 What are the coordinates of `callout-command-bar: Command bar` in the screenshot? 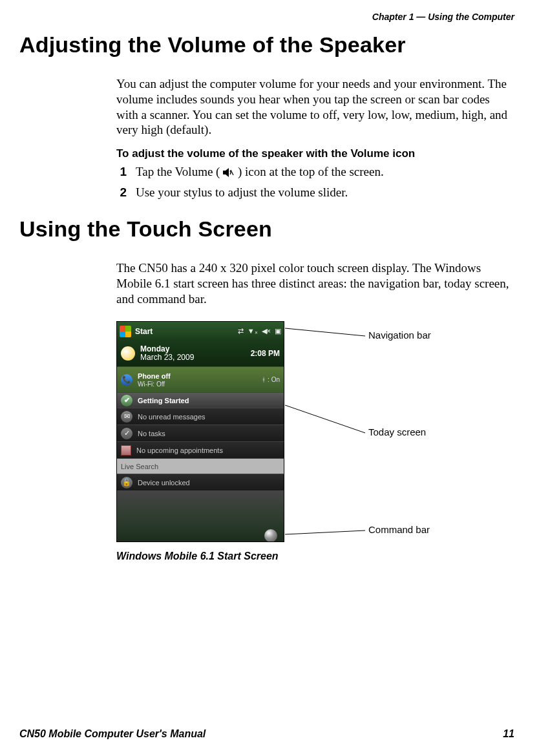 It's located at (399, 530).